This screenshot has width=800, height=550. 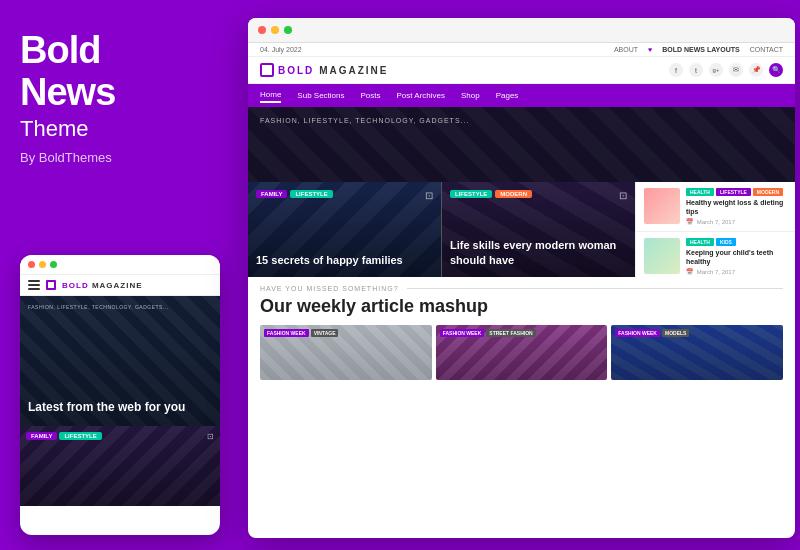 I want to click on bold-news-layouts-link: BOLD NEWS LAYOUTS, so click(x=701, y=50).